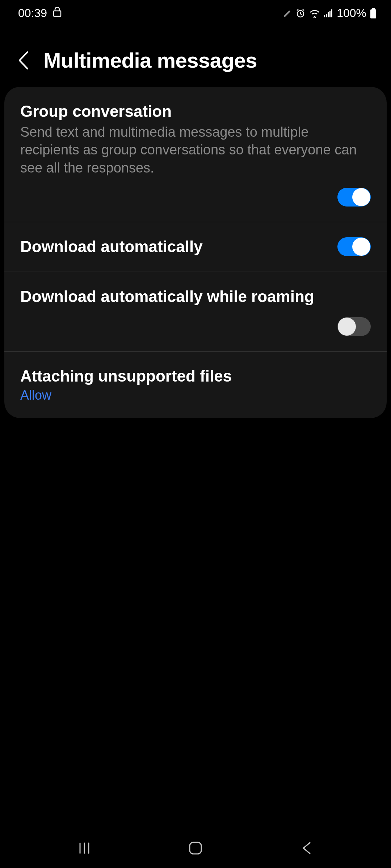 The width and height of the screenshot is (391, 868). Describe the element at coordinates (354, 197) in the screenshot. I see `toggle-group-conversation` at that location.